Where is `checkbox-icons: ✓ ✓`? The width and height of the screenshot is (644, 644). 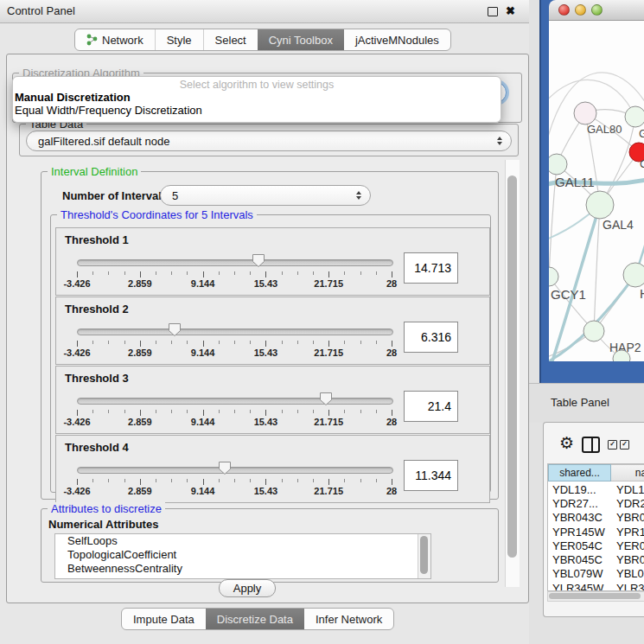
checkbox-icons: ✓ ✓ is located at coordinates (619, 444).